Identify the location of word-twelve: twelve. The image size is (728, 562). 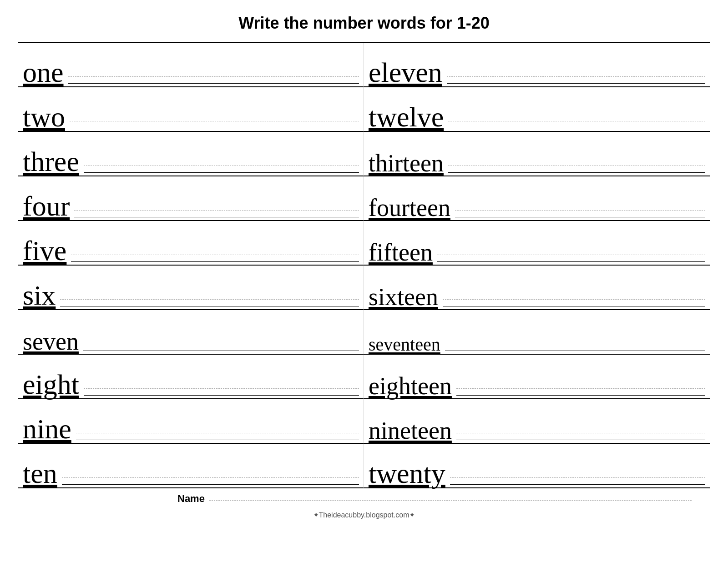
(406, 117).